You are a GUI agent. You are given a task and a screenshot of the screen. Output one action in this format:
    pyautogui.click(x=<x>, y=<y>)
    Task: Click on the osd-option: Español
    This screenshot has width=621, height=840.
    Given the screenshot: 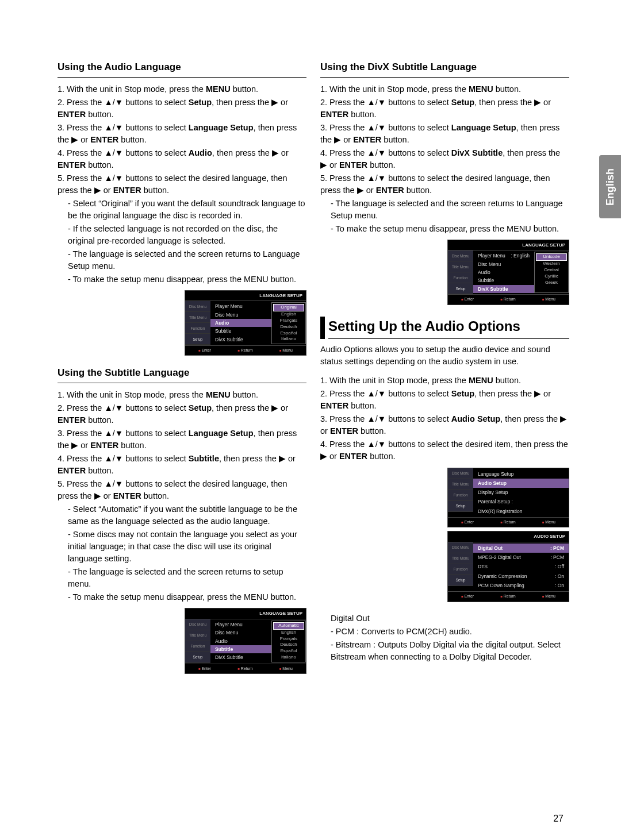 What is the action you would take?
    pyautogui.click(x=289, y=333)
    